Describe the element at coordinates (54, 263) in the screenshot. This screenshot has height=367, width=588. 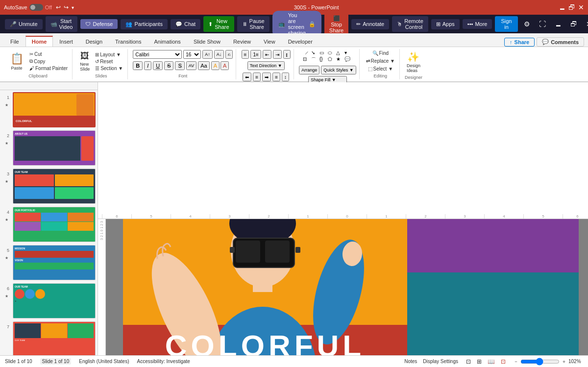
I see `slide-preview-5: MISSION VISION` at that location.